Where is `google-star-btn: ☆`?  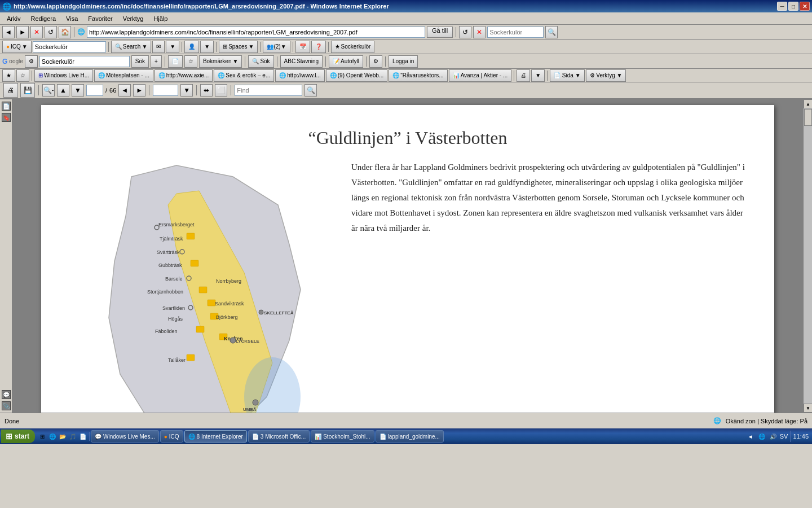 google-star-btn: ☆ is located at coordinates (191, 62).